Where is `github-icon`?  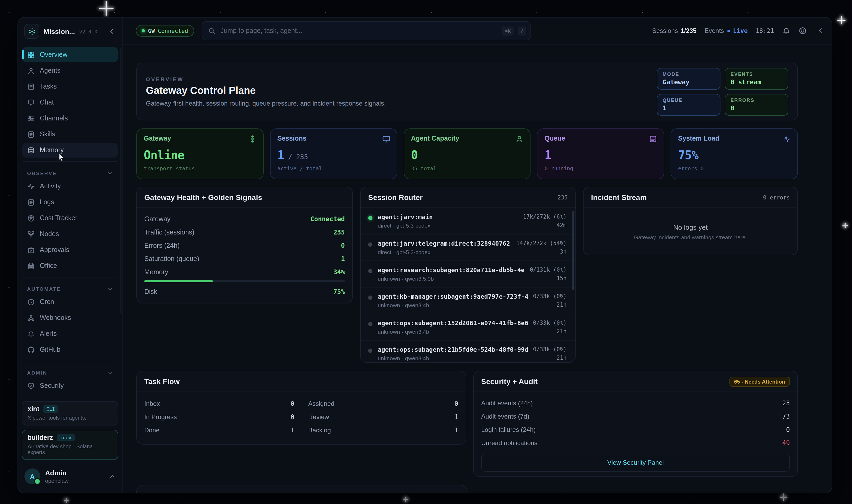
github-icon is located at coordinates (31, 350).